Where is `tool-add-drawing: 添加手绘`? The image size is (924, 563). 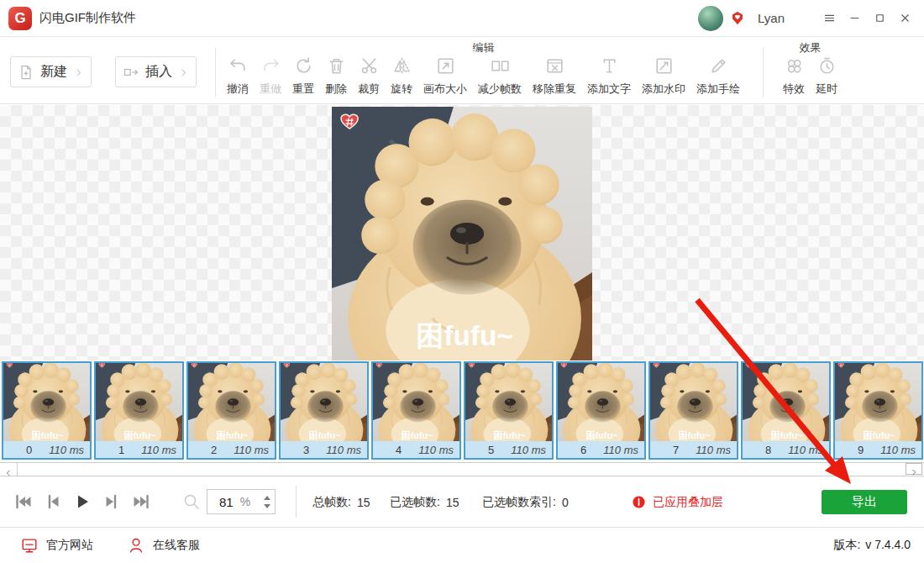
tool-add-drawing: 添加手绘 is located at coordinates (718, 76).